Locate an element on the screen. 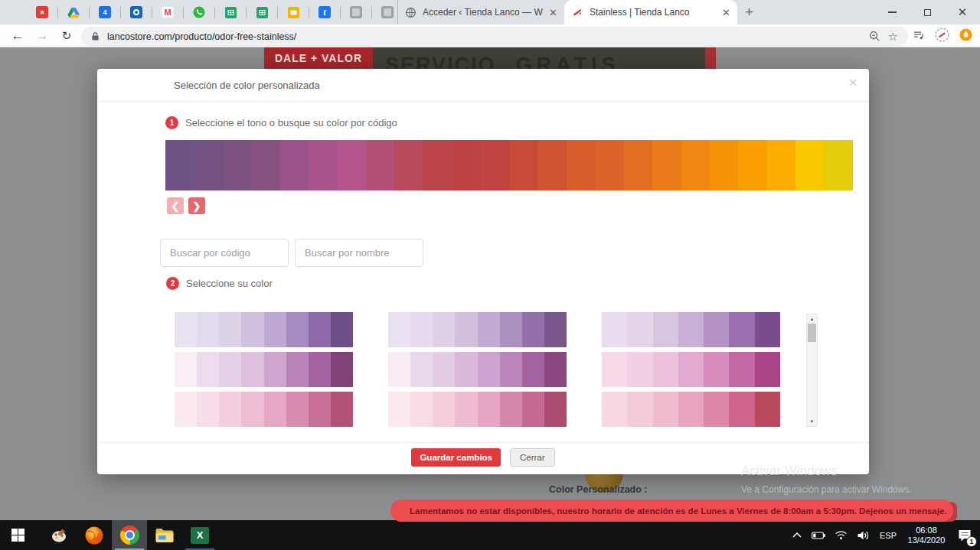 This screenshot has height=550, width=980. lanco-extension-icon is located at coordinates (942, 37).